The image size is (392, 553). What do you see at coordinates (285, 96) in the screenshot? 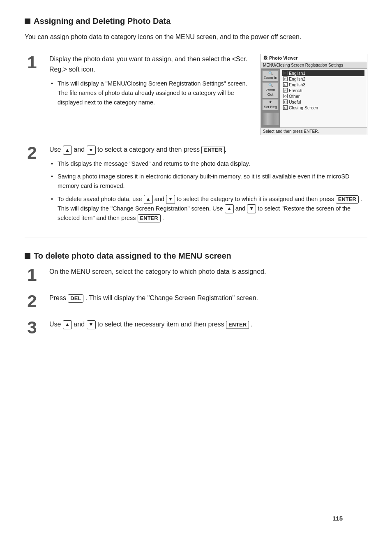
I see `item-icon: O` at bounding box center [285, 96].